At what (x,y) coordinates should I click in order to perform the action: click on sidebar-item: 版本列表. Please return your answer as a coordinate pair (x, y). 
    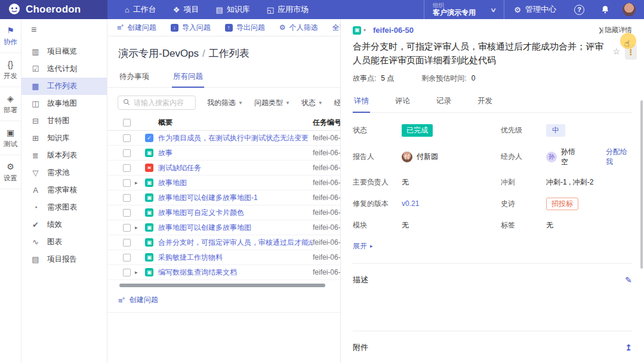
    Looking at the image, I should click on (64, 155).